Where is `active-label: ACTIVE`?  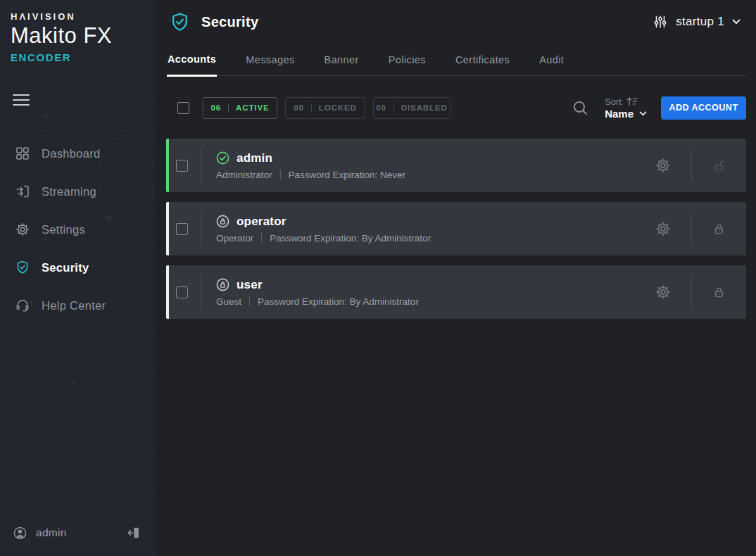 active-label: ACTIVE is located at coordinates (253, 108).